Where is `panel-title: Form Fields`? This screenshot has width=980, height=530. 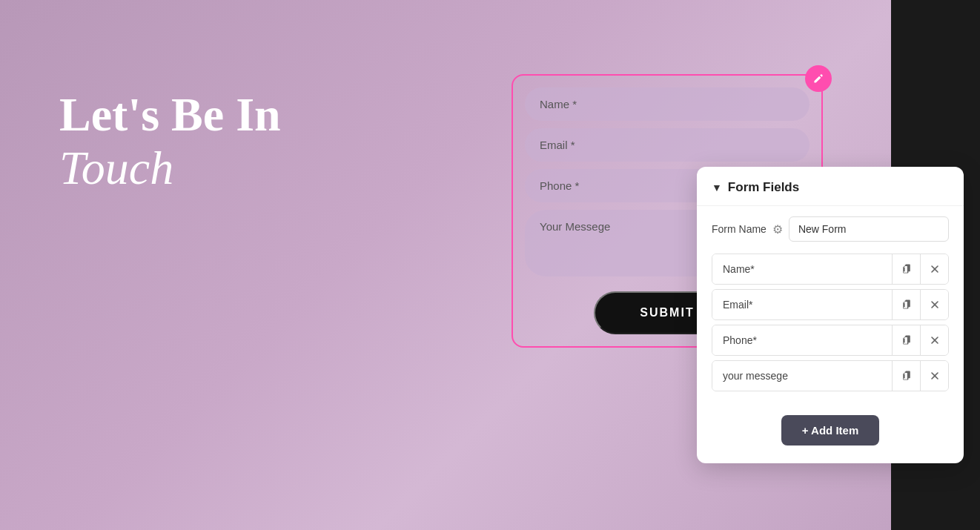 panel-title: Form Fields is located at coordinates (764, 188).